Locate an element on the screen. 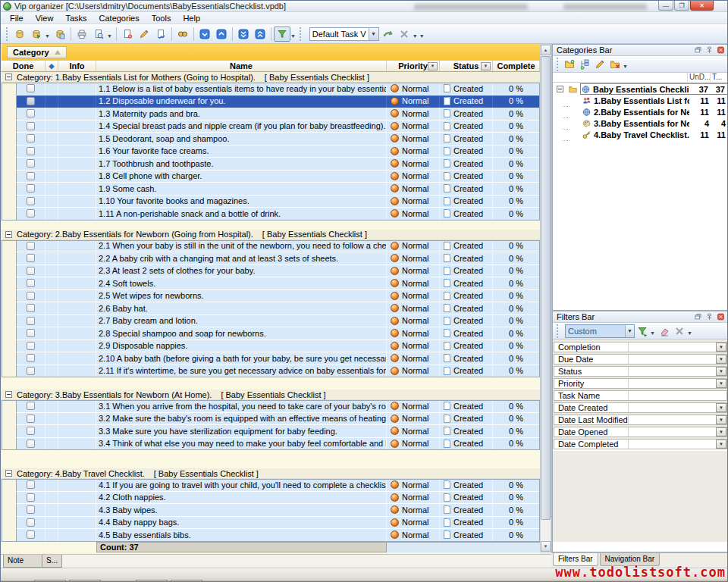 The image size is (728, 582). task-row: 1.10 Your favorite books and magazines.N… is located at coordinates (271, 202).